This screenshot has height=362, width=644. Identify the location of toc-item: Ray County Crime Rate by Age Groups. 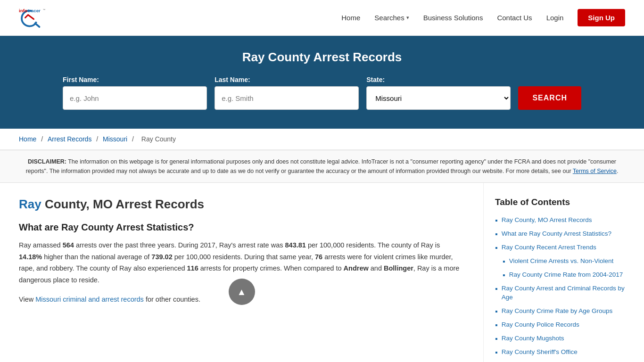
(564, 311).